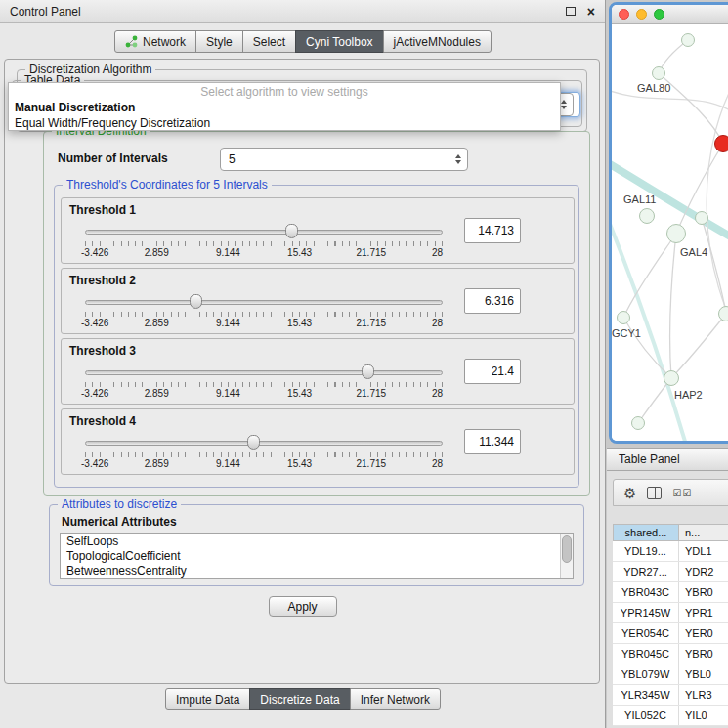 The width and height of the screenshot is (728, 728). Describe the element at coordinates (688, 395) in the screenshot. I see `node-label: HAP2` at that location.